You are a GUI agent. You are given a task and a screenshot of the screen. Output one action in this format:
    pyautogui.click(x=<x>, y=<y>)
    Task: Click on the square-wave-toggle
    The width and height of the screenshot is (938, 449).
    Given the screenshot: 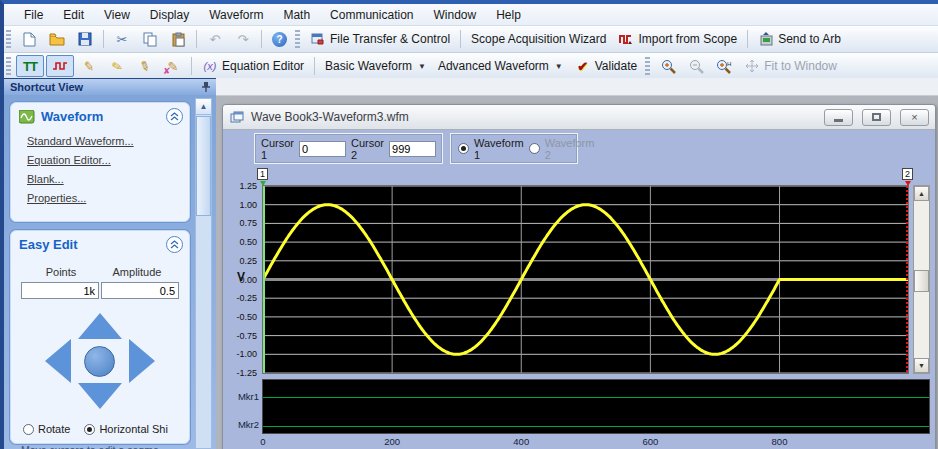 What is the action you would take?
    pyautogui.click(x=60, y=66)
    